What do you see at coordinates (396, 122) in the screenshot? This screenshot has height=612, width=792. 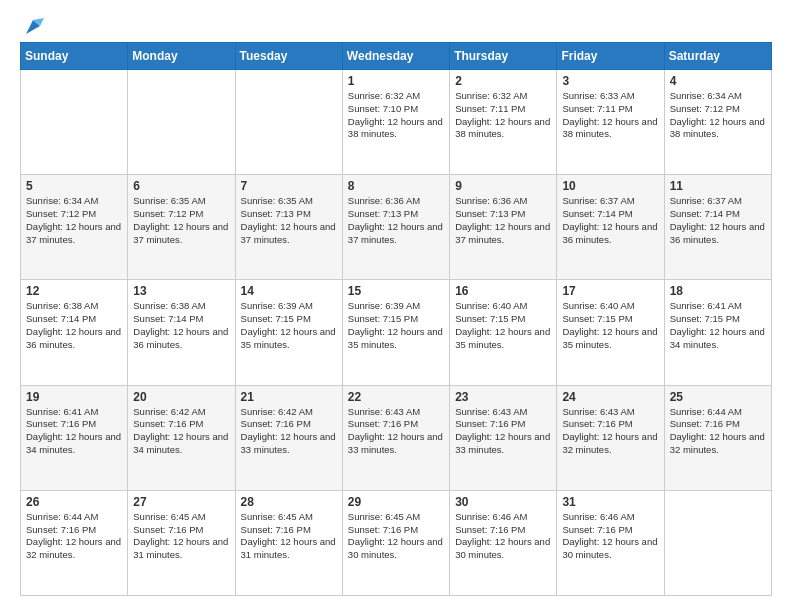 I see `calendar-cell: 1Sunrise: 6:32 AM Sunset: 7:10 PM Daylig…` at bounding box center [396, 122].